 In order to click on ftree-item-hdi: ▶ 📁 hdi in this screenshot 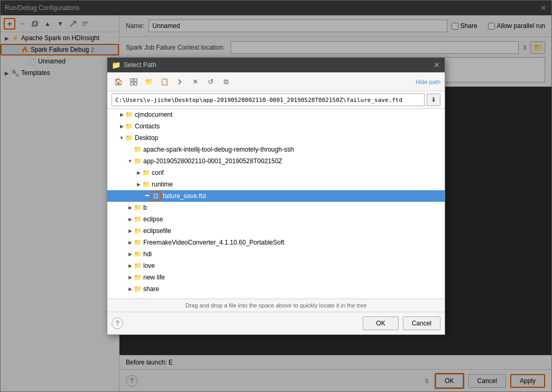, I will do `click(276, 254)`.